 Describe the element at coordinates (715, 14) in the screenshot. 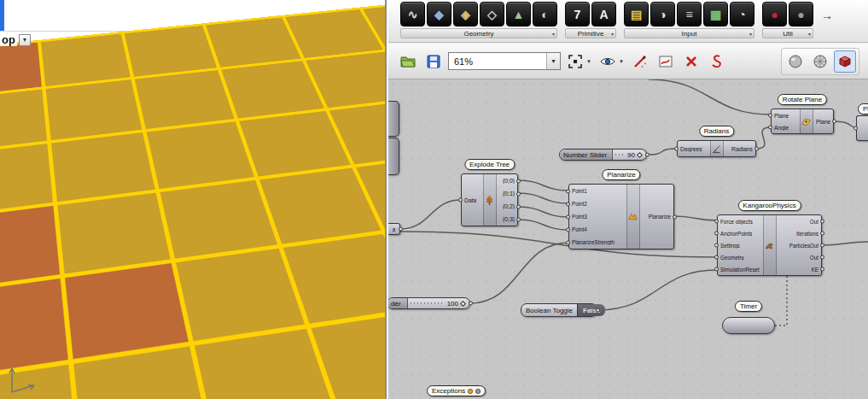

I see `color-grid-icon: ▦` at that location.